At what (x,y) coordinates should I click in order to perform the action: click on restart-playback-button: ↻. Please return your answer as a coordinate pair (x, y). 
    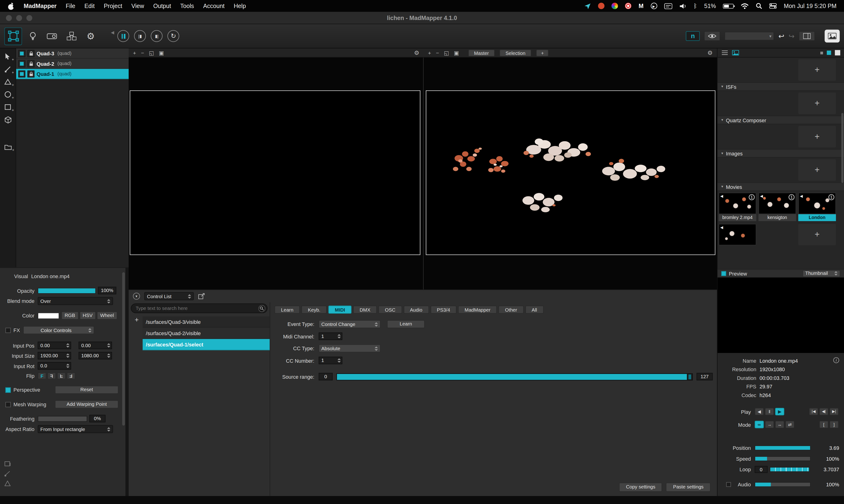
    Looking at the image, I should click on (173, 36).